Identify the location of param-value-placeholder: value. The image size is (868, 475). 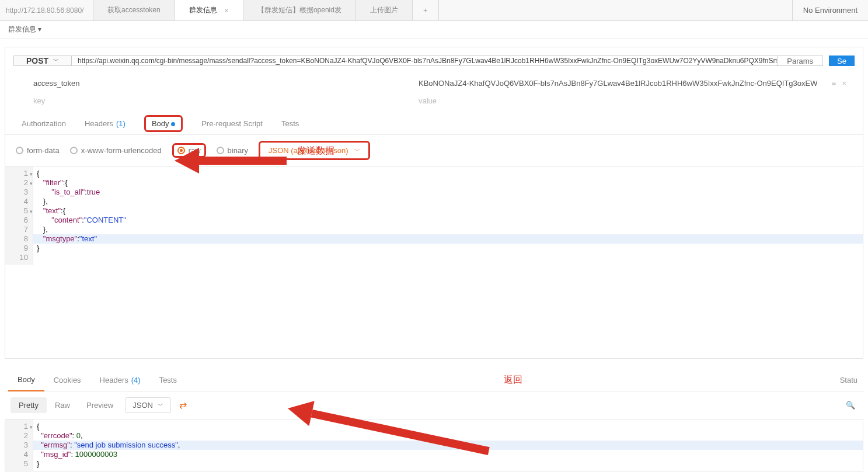
(618, 100).